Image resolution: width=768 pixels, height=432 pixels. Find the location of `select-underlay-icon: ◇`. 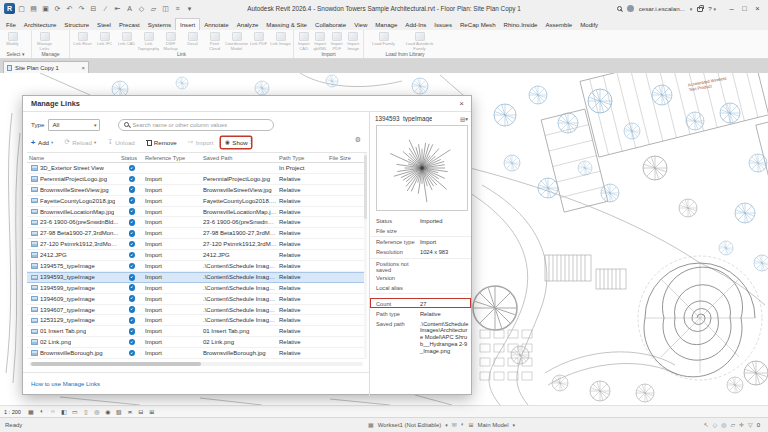

select-underlay-icon: ◇ is located at coordinates (716, 424).